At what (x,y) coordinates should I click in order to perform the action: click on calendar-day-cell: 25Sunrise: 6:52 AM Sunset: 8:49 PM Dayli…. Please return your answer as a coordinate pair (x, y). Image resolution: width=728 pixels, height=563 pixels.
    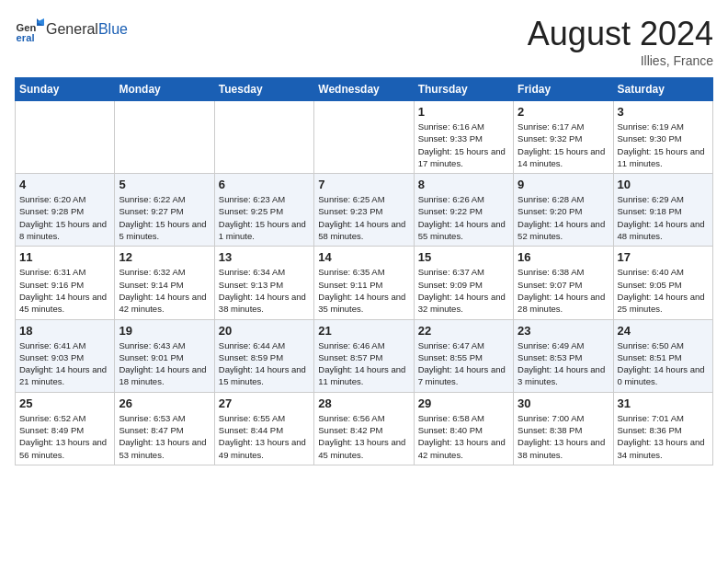
    Looking at the image, I should click on (65, 429).